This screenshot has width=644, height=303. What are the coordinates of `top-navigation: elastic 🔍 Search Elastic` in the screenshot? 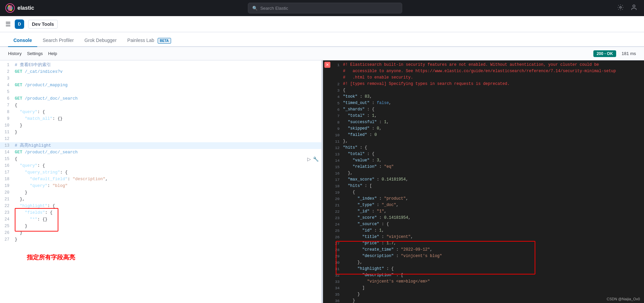 It's located at (322, 8).